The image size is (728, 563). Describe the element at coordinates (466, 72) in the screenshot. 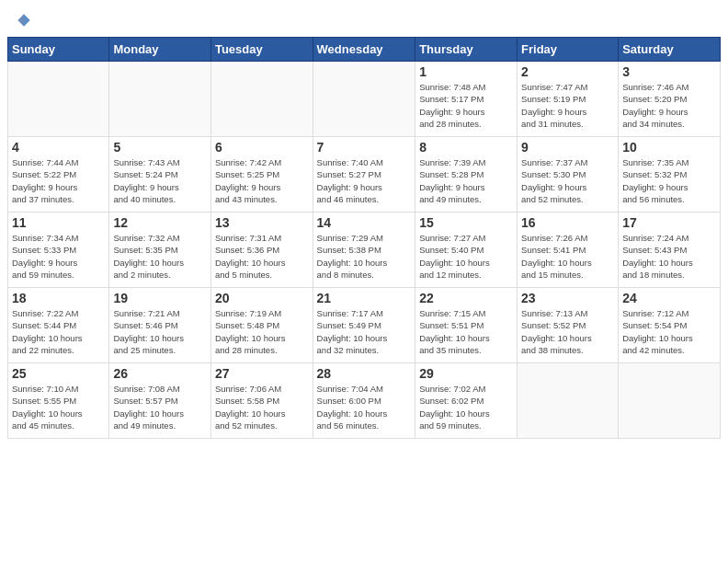

I see `day-number: 1` at that location.